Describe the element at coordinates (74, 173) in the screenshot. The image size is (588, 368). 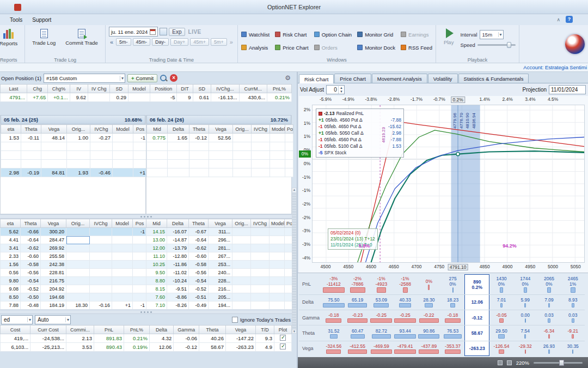
I see `table-row: 2.98-0.1984.811.93-0.46+1` at that location.